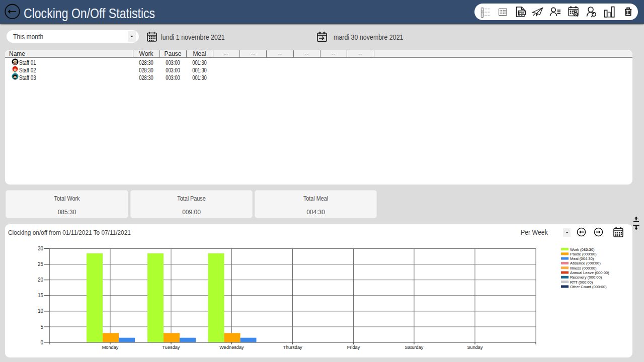 This screenshot has width=644, height=362. I want to click on svg-text: Sunday, so click(475, 347).